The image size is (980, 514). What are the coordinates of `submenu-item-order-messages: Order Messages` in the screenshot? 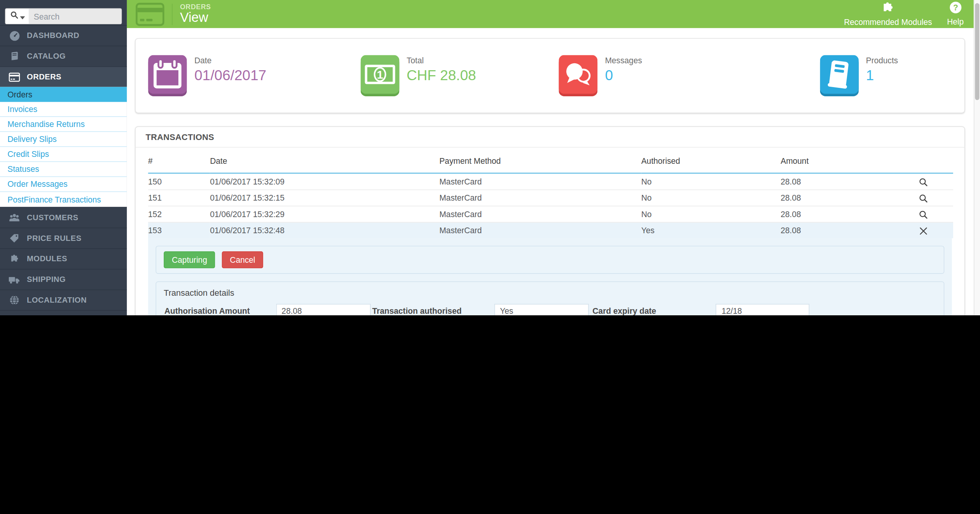 It's located at (64, 184).